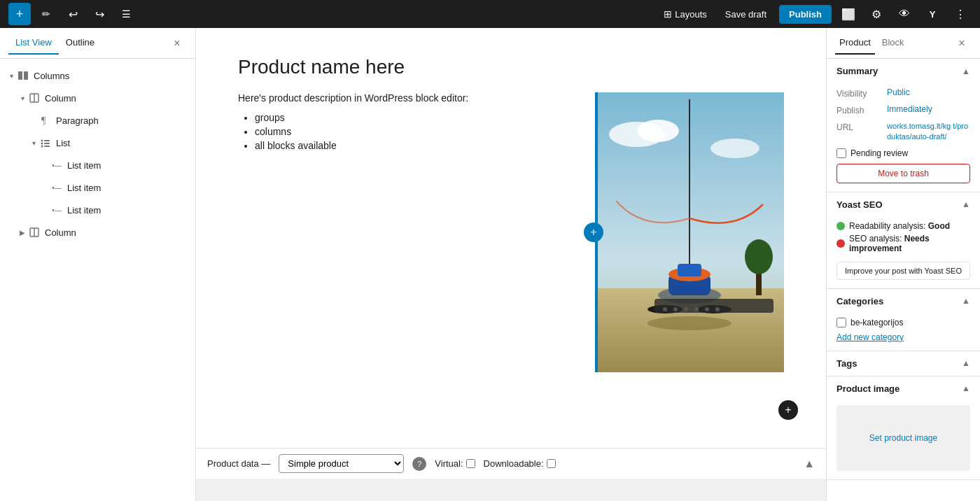 The height and width of the screenshot is (501, 980). What do you see at coordinates (22, 232) in the screenshot?
I see `toggle-column2: ▶` at bounding box center [22, 232].